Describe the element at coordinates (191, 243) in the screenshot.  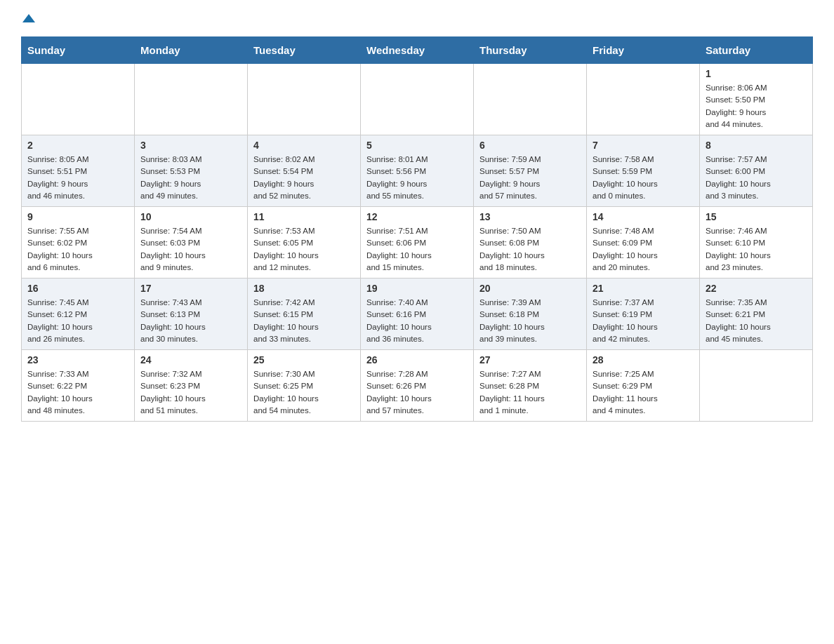
I see `calendar-cell: 10Sunrise: 7:54 AM Sunset: 6:03 PM Dayli…` at that location.